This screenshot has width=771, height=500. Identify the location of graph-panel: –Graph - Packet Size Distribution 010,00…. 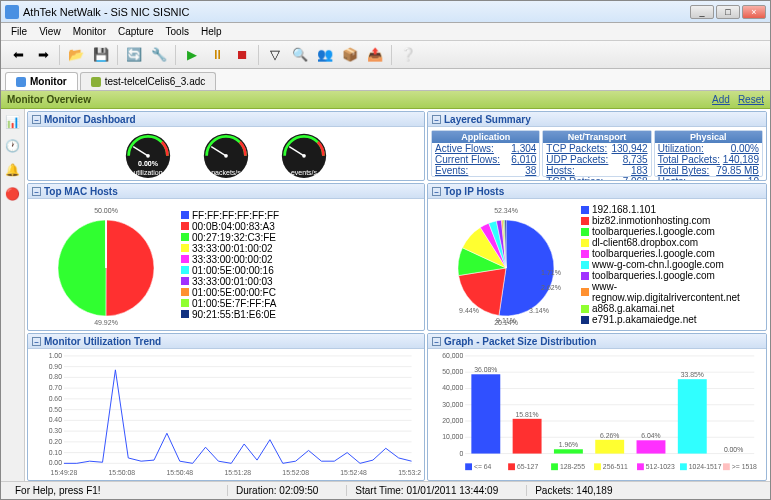
(597, 407).